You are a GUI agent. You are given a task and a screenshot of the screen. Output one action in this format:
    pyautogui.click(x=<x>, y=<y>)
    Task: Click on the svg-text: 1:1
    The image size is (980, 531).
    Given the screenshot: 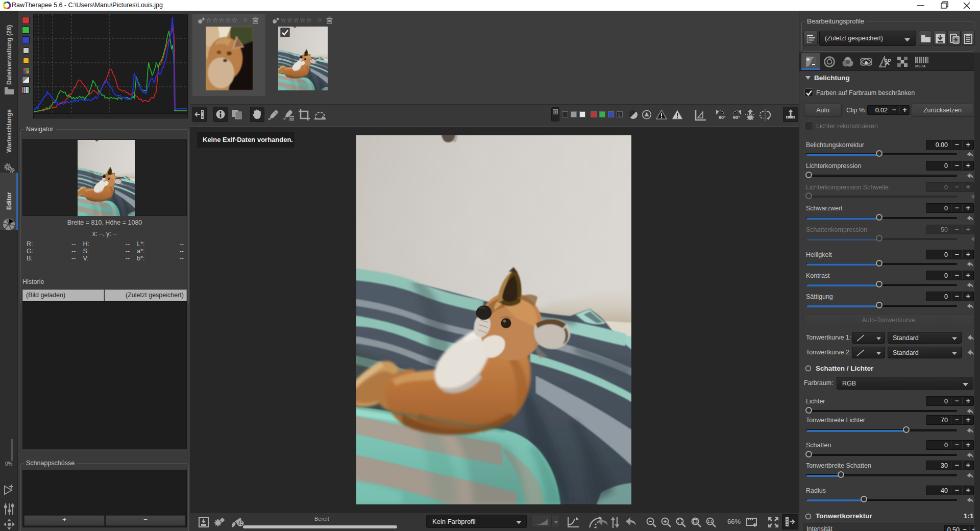 What is the action you would take?
    pyautogui.click(x=710, y=522)
    